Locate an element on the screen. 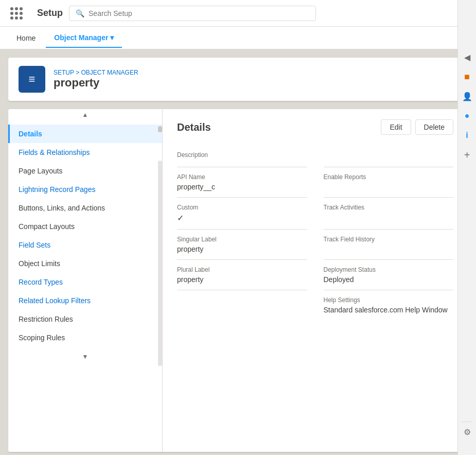 The height and width of the screenshot is (455, 476). field-api-name: API Name property__c is located at coordinates (242, 182).